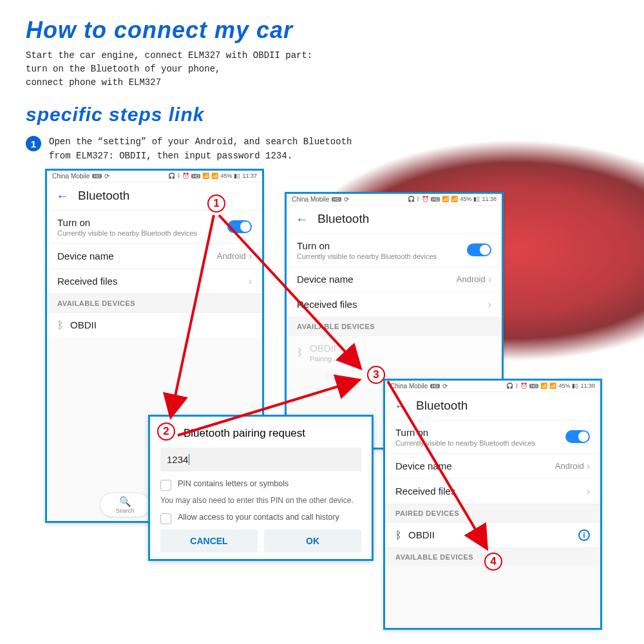 This screenshot has width=644, height=644. I want to click on info-icon: i, so click(584, 535).